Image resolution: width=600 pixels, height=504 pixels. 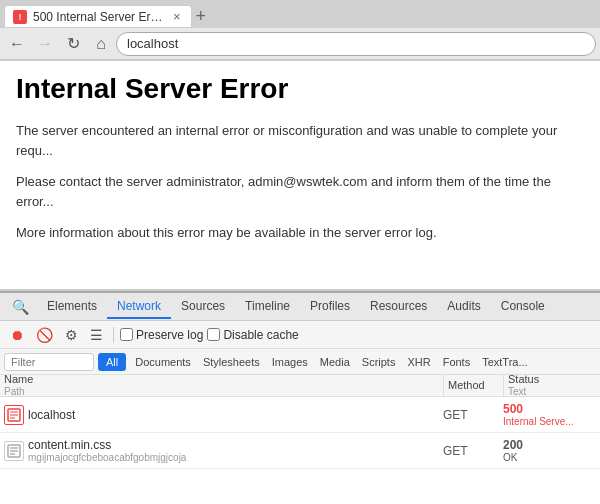 What do you see at coordinates (552, 386) in the screenshot?
I see `header-status: Status Text` at bounding box center [552, 386].